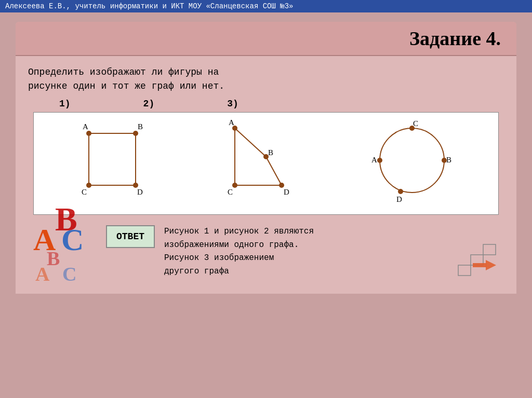  I want to click on answer-line2: изображениями одного графа., so click(232, 245).